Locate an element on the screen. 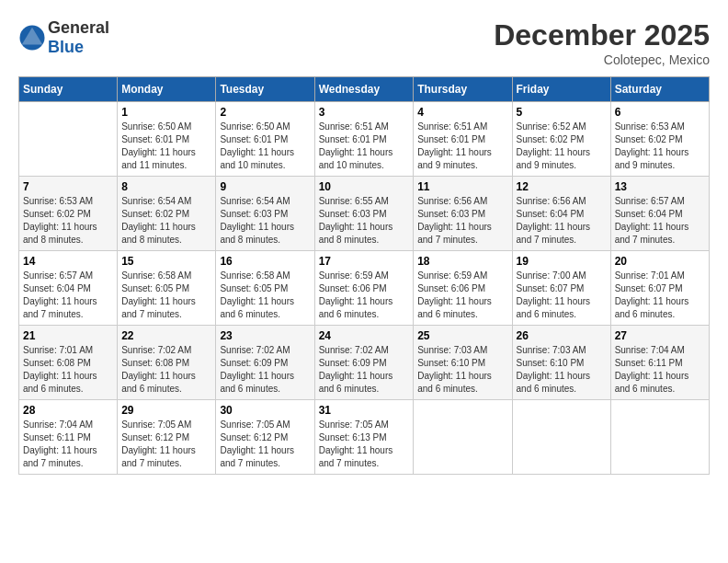 The width and height of the screenshot is (728, 563). day-number: 27 is located at coordinates (660, 336).